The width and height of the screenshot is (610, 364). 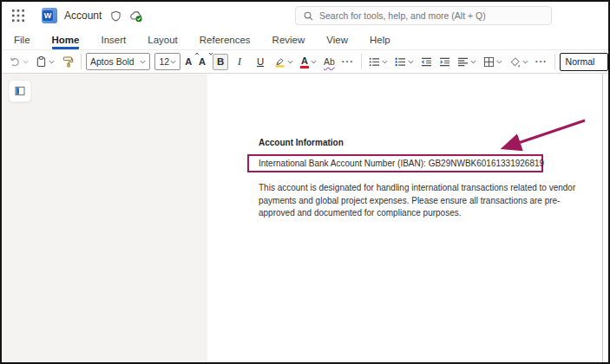 What do you see at coordinates (427, 62) in the screenshot?
I see `decrease-indent-icon` at bounding box center [427, 62].